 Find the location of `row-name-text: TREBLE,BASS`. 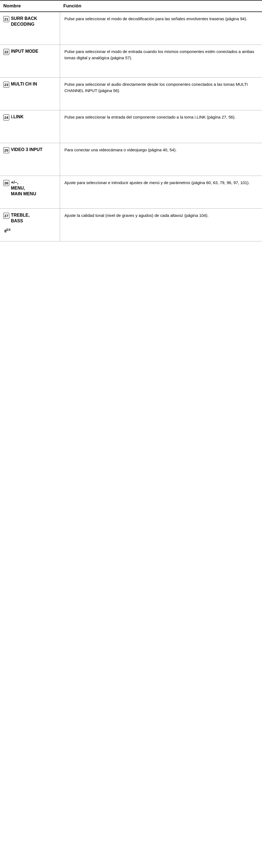

row-name-text: TREBLE,BASS is located at coordinates (20, 218).